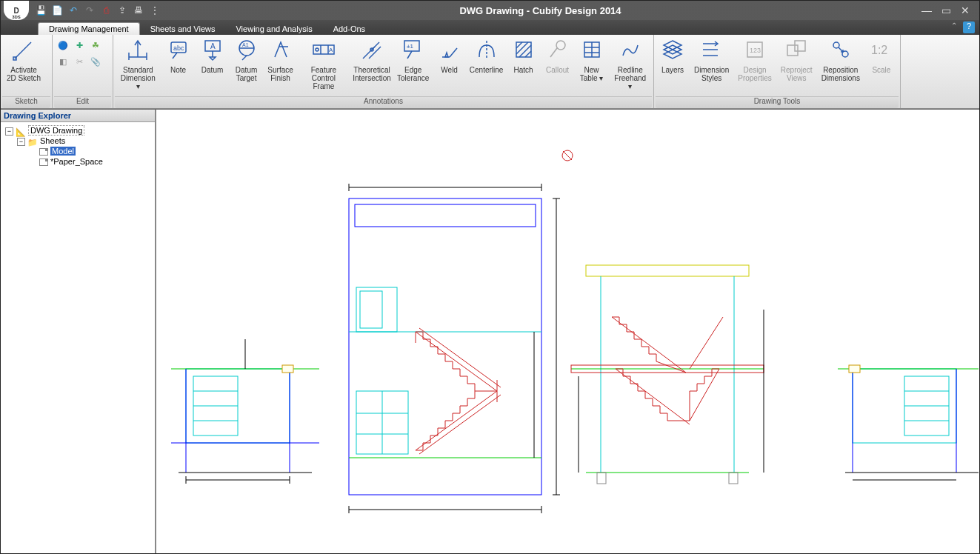  What do you see at coordinates (63, 61) in the screenshot?
I see `edit-cube-icon: ◧` at bounding box center [63, 61].